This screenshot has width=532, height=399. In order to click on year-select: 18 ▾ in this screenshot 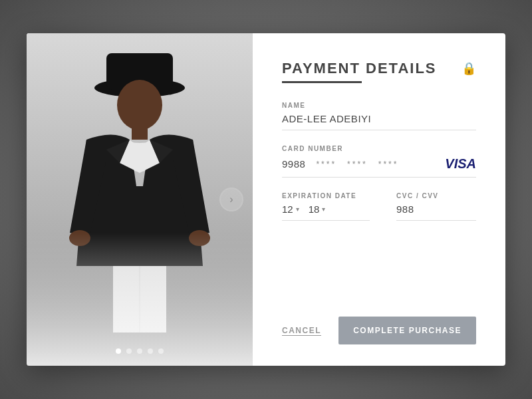, I will do `click(317, 209)`.